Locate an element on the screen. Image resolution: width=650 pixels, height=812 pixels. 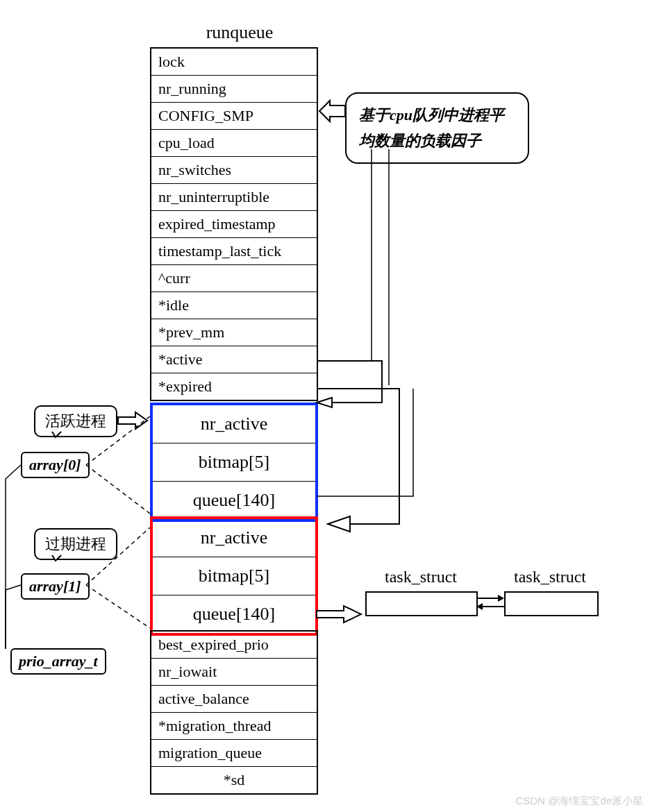
arrow-active-process is located at coordinates (133, 421).